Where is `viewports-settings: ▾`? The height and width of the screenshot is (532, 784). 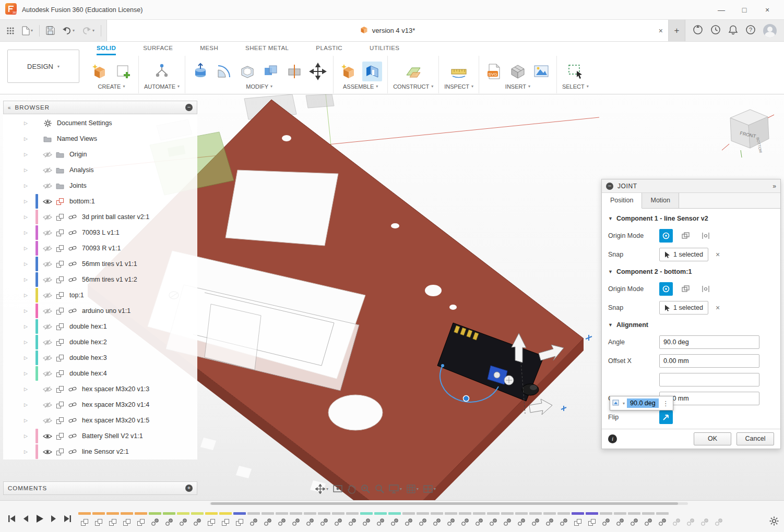 viewports-settings: ▾ is located at coordinates (430, 489).